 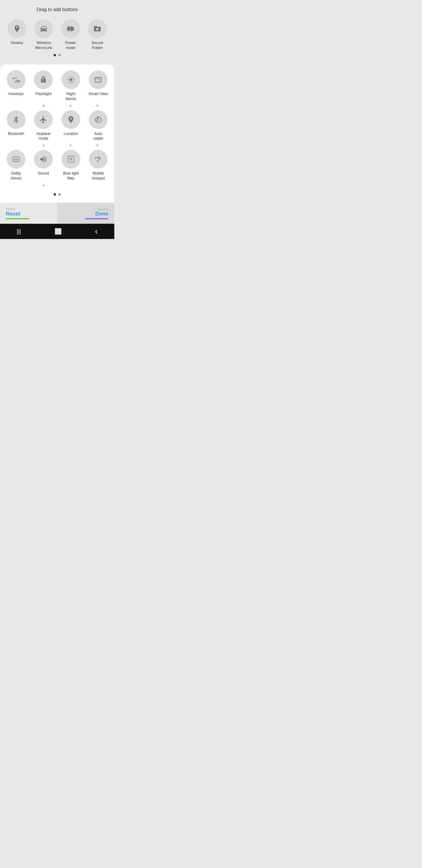 What do you see at coordinates (97, 106) in the screenshot?
I see `plus-1c: +` at bounding box center [97, 106].